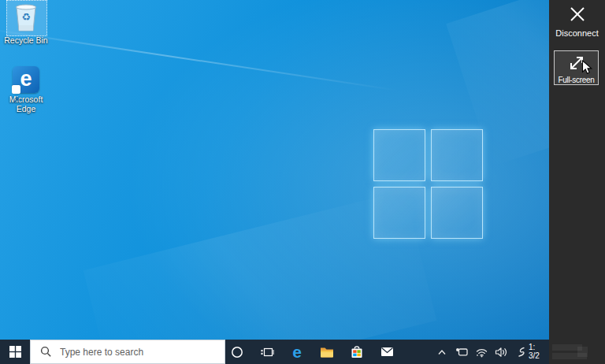 This screenshot has height=364, width=605. Describe the element at coordinates (577, 21) in the screenshot. I see `disconnect-button: Disconnect` at that location.